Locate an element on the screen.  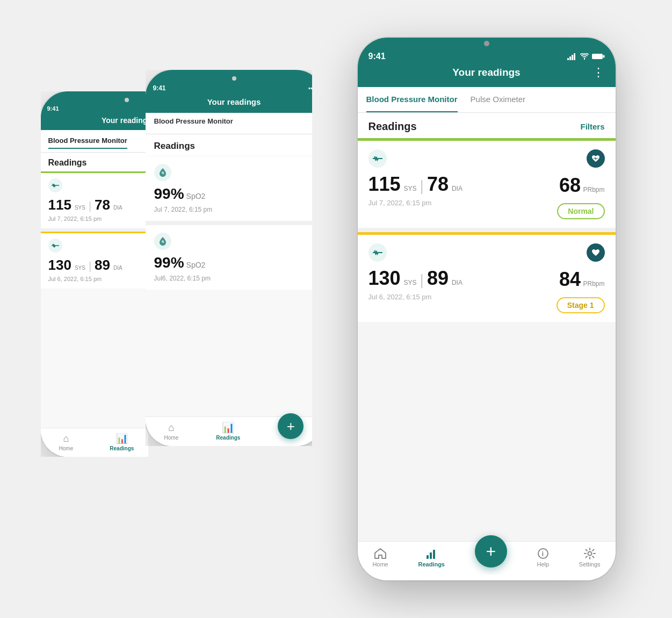
card-divider-phone3 is located at coordinates (487, 230).